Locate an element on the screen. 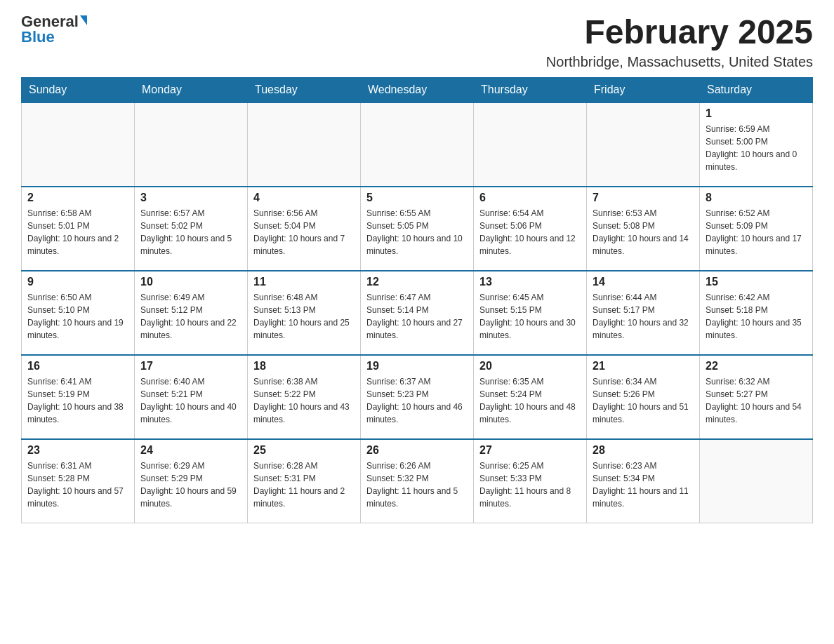  day-info: Sunrise: 6:41 AM Sunset: 5:19 PM Dayligh… is located at coordinates (78, 401).